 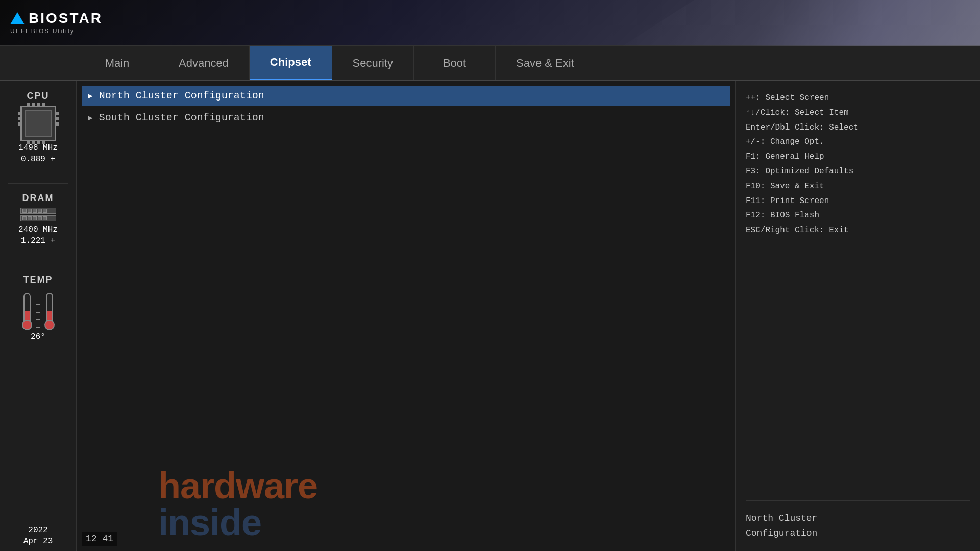 What do you see at coordinates (38, 215) in the screenshot?
I see `dram-icon` at bounding box center [38, 215].